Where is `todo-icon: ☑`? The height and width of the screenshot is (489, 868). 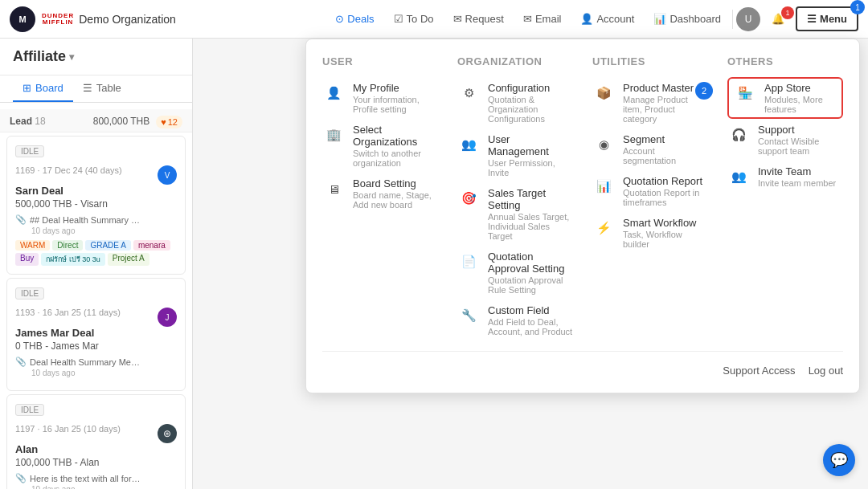 todo-icon: ☑ is located at coordinates (399, 19).